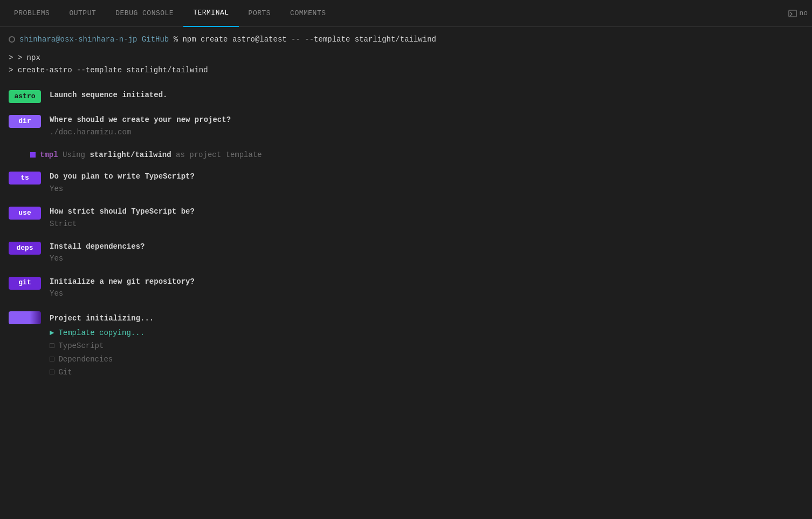 The width and height of the screenshot is (812, 519). What do you see at coordinates (406, 182) in the screenshot?
I see `step-ts: ts Do you plan to write TypeScript? Yes` at bounding box center [406, 182].